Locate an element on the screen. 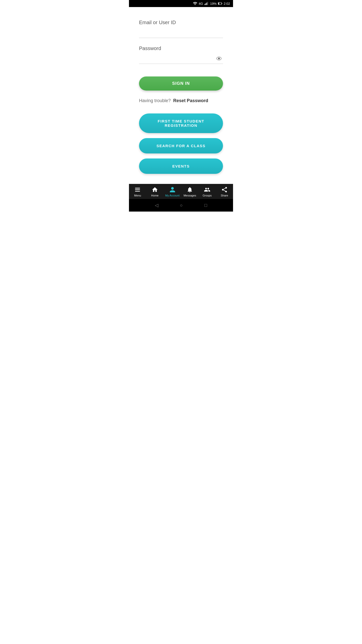 This screenshot has width=362, height=644. android-nav-bar: ◁ ○ □ is located at coordinates (181, 205).